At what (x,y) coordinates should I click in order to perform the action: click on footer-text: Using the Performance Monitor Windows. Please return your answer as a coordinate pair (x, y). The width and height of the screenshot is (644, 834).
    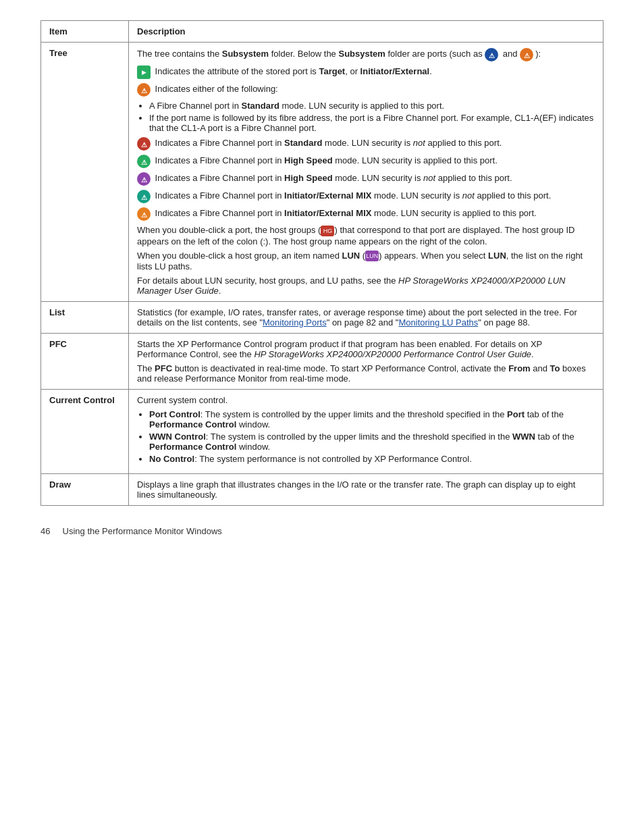
    Looking at the image, I should click on (142, 531).